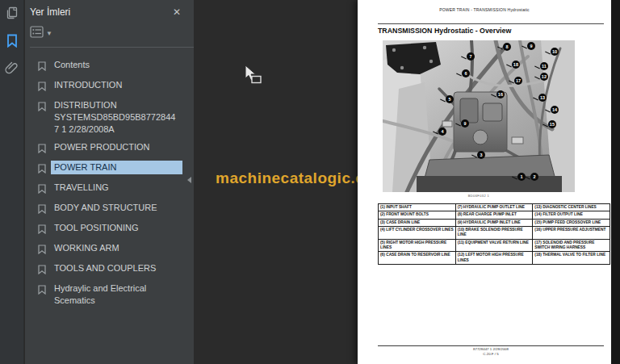 This screenshot has width=620, height=364. I want to click on legend-cell: (18) THERMAL VALVE TO FILTER LINE, so click(572, 258).